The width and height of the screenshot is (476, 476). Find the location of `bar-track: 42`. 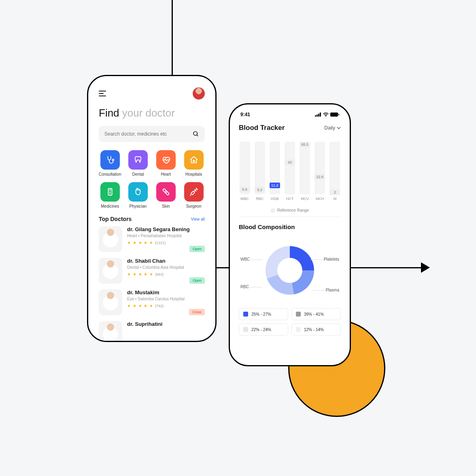

bar-track: 42 is located at coordinates (290, 168).